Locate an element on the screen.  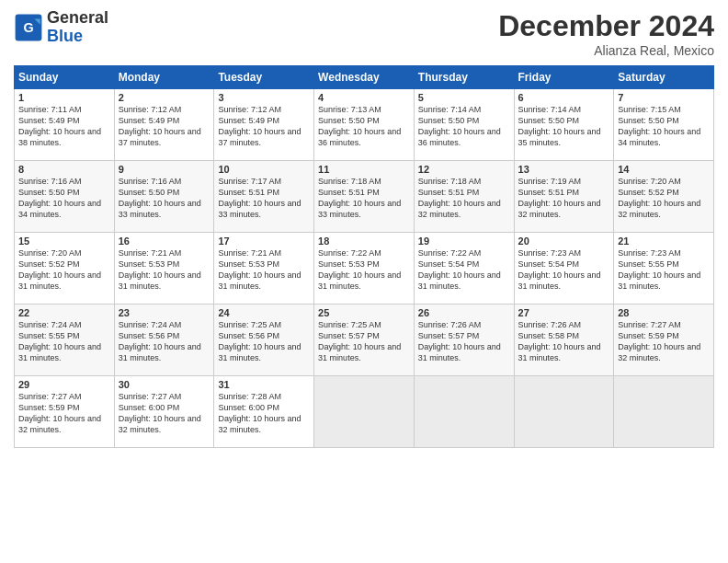
col-tuesday: Tuesday is located at coordinates (265, 77).